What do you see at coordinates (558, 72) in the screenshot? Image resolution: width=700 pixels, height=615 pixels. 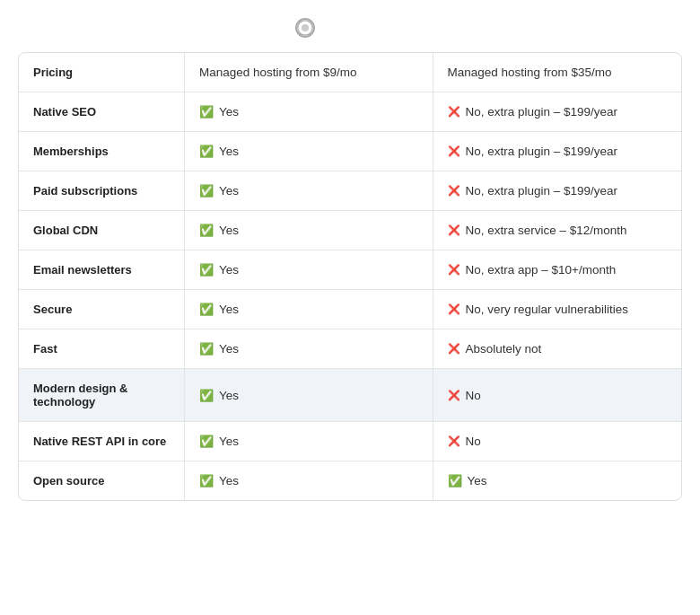 I see `wp-value-cell: Managed hosting from $35/mo` at bounding box center [558, 72].